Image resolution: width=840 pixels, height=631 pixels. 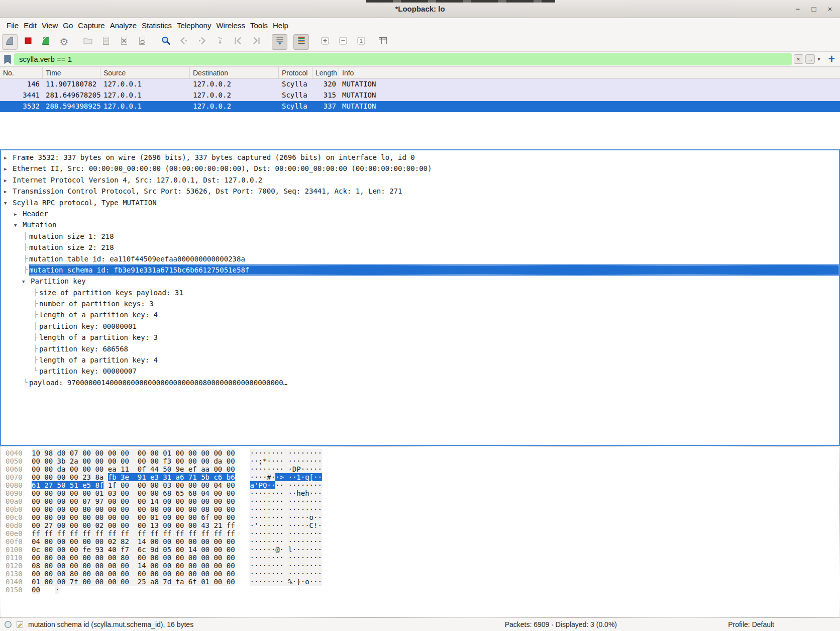 What do you see at coordinates (420, 453) in the screenshot?
I see `hex-row: 004010 98 d0 07 00 00 00 00 00 00 01 00 …` at bounding box center [420, 453].